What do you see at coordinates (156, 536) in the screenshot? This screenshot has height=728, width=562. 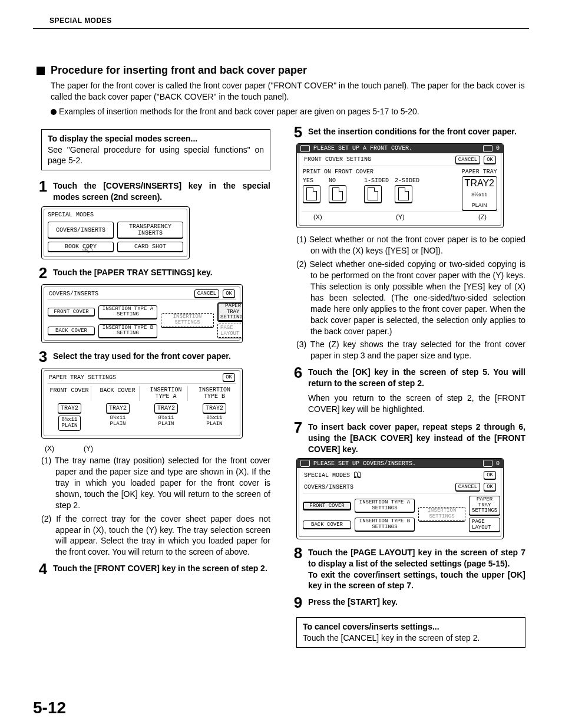 I see `note-2: (2) If the correct tray for the cover sh…` at bounding box center [156, 536].